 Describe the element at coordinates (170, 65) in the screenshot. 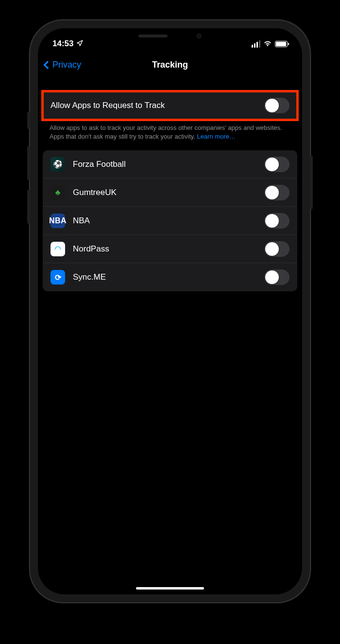

I see `page-title: Tracking` at that location.